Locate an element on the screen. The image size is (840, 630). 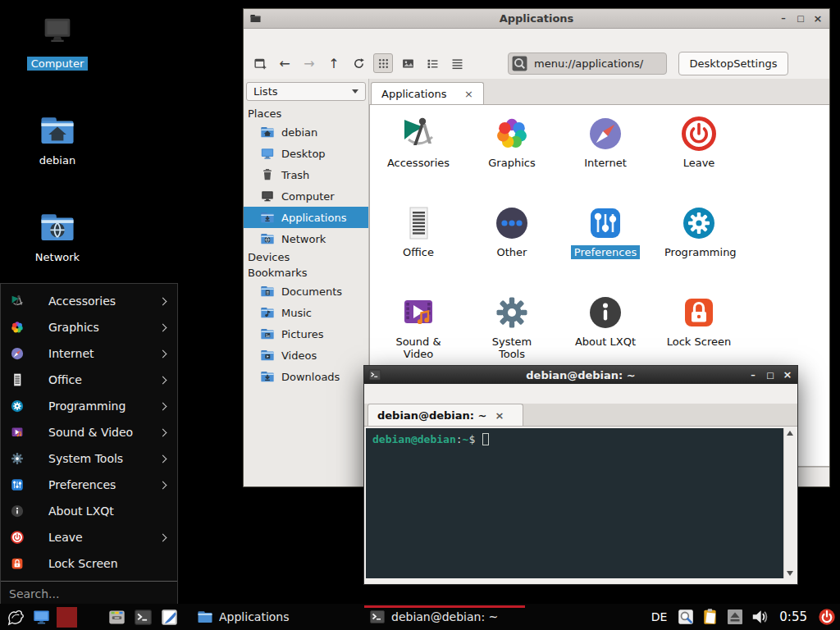
sidebar-item: Network is located at coordinates (306, 239).